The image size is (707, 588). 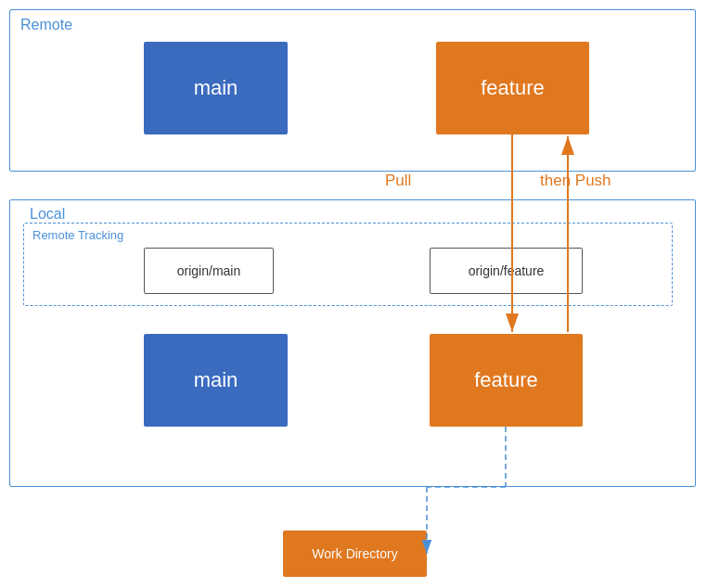 I want to click on remote-main-box: main, so click(x=215, y=88).